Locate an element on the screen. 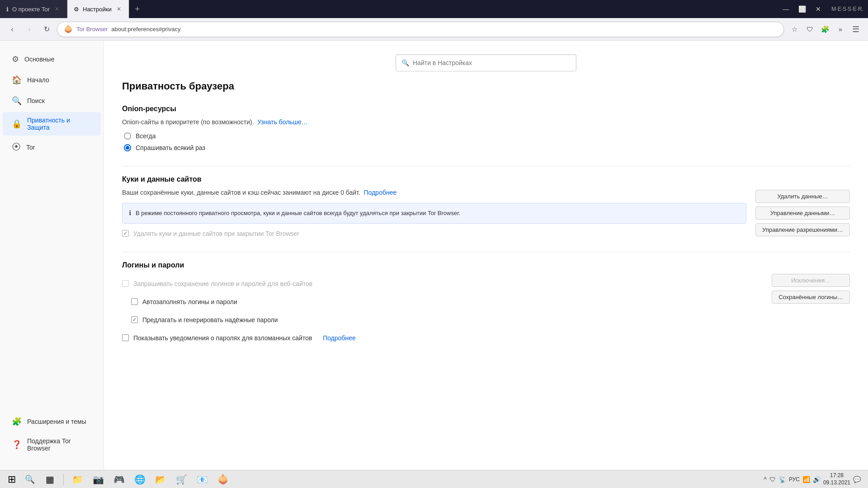  sidebar-item-extensions: 🧩 Расширения и темы is located at coordinates (52, 422).